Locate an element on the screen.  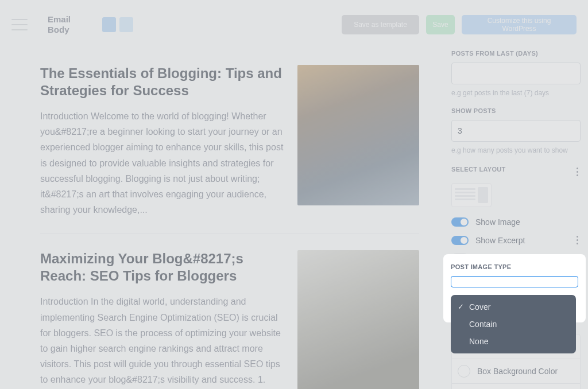
post-image-type-panel: POST IMAGE TYPE Cover Contain None is located at coordinates (514, 288).